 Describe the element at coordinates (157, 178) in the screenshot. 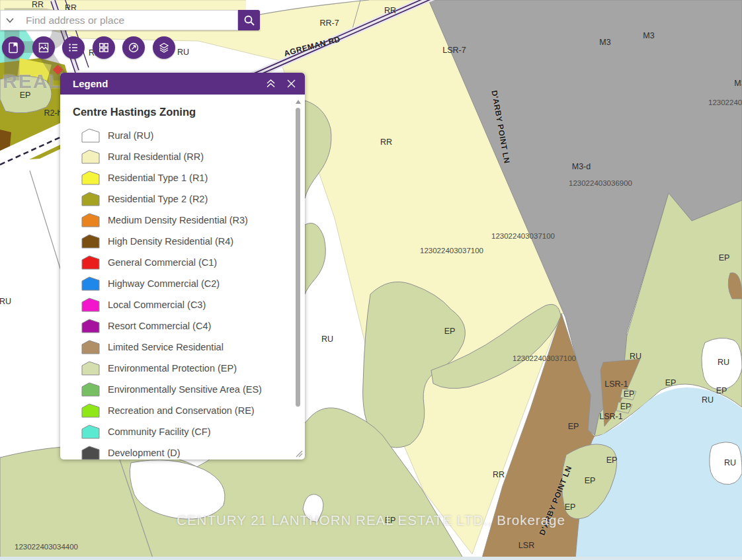

I see `legend-item-label: Residential Type 1 (R1)` at that location.